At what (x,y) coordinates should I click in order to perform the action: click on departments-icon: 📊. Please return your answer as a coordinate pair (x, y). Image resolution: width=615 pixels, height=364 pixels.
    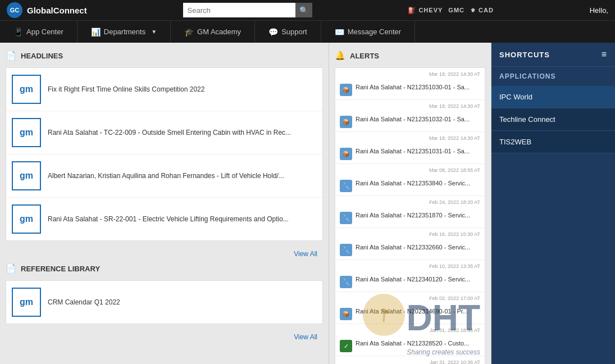
    Looking at the image, I should click on (95, 32).